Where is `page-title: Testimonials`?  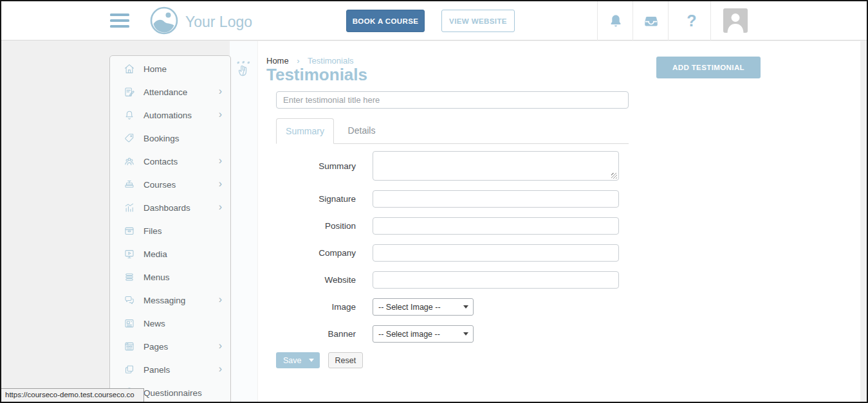
page-title: Testimonials is located at coordinates (317, 75).